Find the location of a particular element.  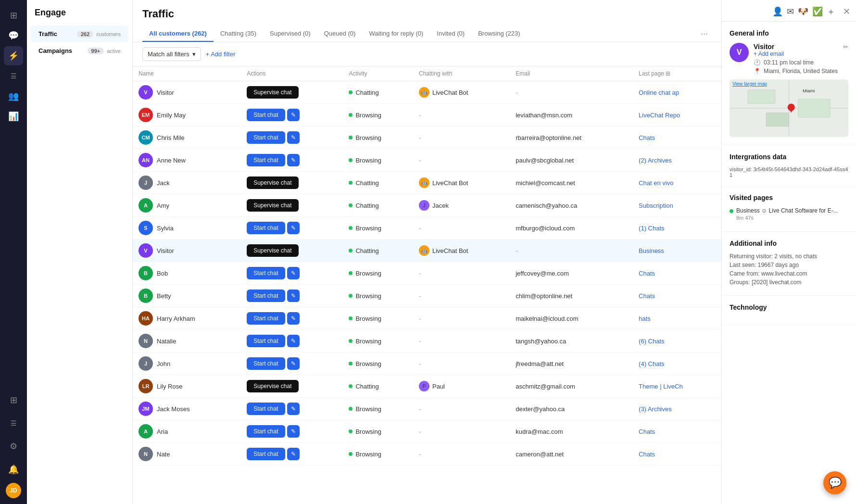

nav-icon-settings: ⚙ is located at coordinates (13, 446).